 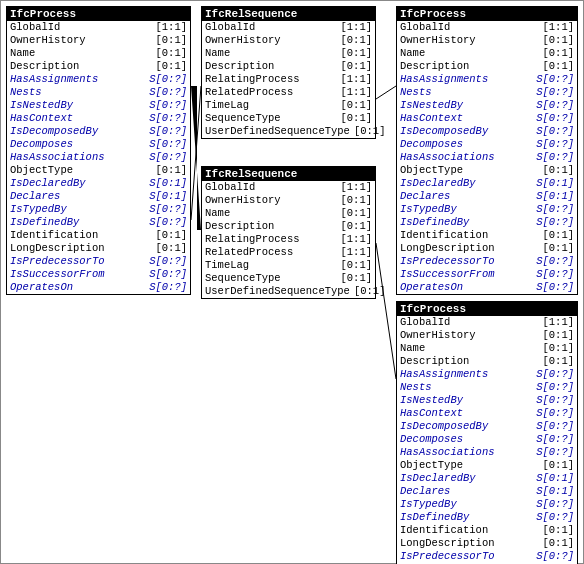 I want to click on ifcrelsequence-2-box: IfcRelSequence GlobalId[1:1] OwnerHistor…, so click(x=288, y=232).